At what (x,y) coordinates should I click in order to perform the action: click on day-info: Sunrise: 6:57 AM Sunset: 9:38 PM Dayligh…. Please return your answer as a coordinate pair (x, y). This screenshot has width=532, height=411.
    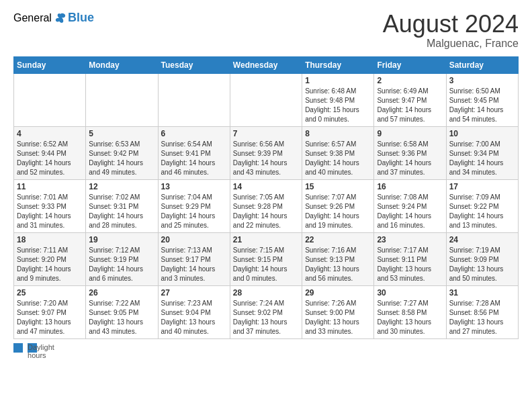
    Looking at the image, I should click on (338, 158).